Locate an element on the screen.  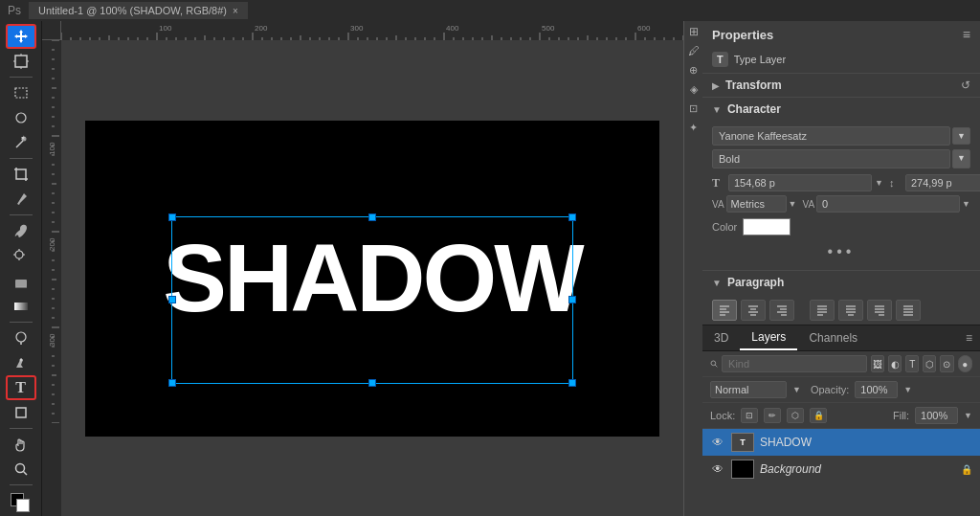
layers-filter-shape: ⬡ is located at coordinates (929, 364).